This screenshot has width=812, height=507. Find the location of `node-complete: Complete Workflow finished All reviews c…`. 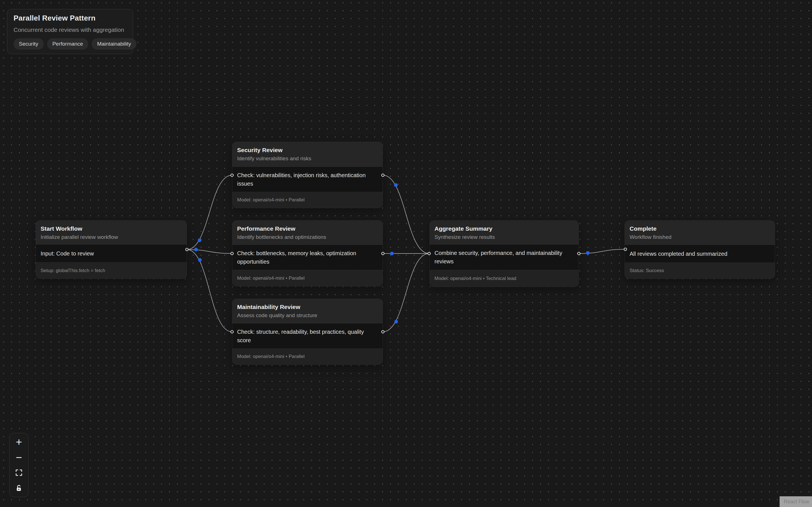

node-complete: Complete Workflow finished All reviews c… is located at coordinates (700, 249).